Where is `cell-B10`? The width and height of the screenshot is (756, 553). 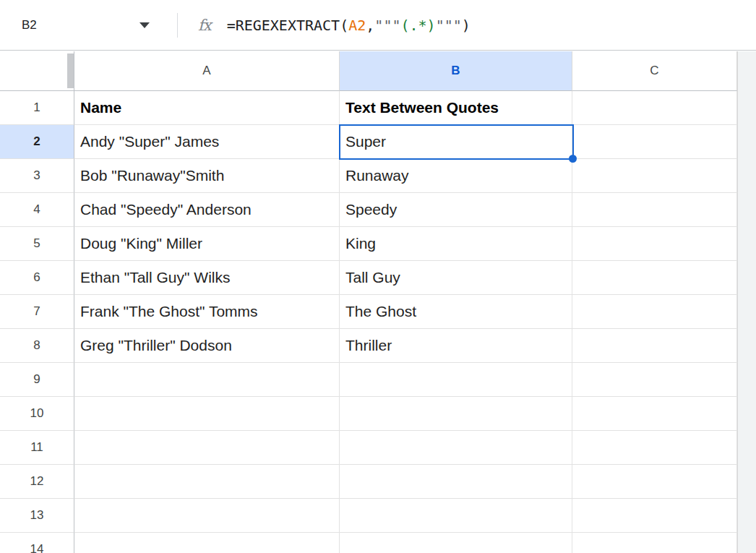
cell-B10 is located at coordinates (456, 413).